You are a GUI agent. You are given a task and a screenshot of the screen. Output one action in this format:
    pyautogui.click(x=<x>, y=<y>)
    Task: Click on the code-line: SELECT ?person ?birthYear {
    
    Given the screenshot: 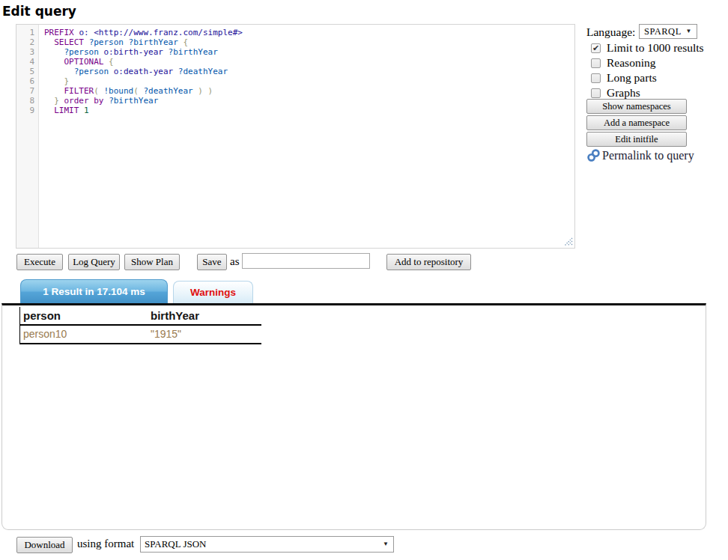 What is the action you would take?
    pyautogui.click(x=309, y=42)
    